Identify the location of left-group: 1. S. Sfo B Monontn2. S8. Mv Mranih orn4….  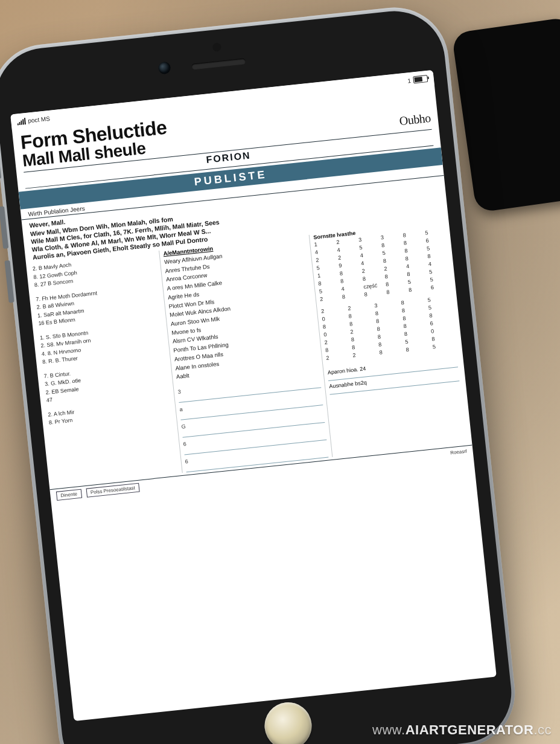
(103, 344).